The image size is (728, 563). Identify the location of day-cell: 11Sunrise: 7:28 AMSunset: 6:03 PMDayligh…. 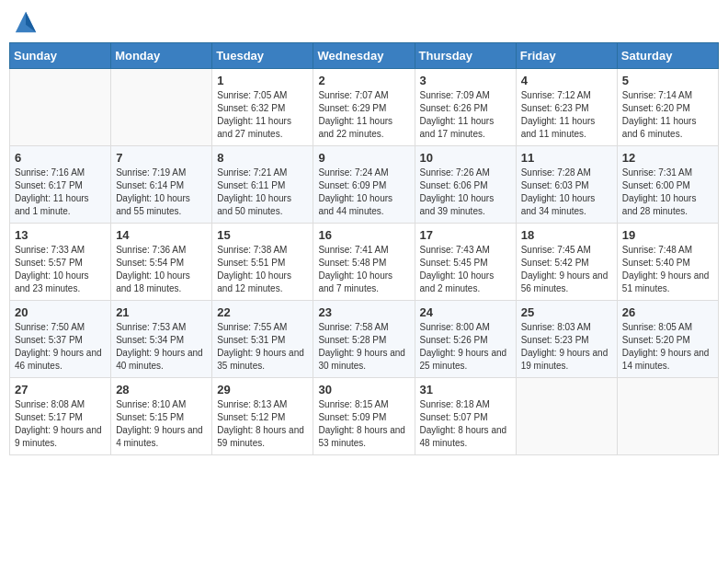
(566, 185).